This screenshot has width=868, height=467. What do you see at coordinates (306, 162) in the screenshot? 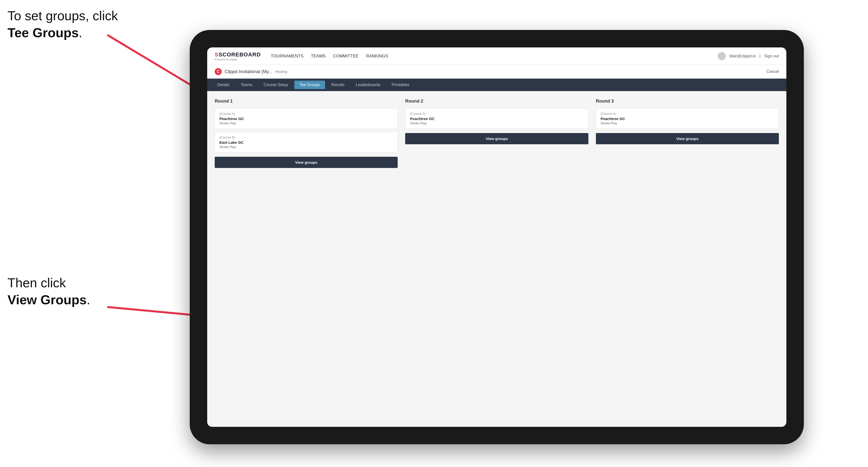
I see `round-1-view-groups-button: View groups` at bounding box center [306, 162].